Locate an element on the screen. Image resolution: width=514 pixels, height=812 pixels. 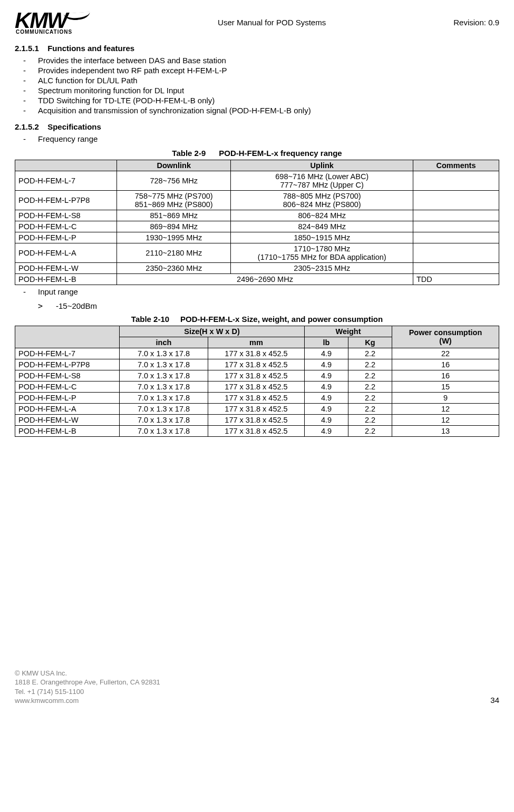
cell-uplink: 1710~1780 MHz (1710~1755 MHz for BDA app… is located at coordinates (322, 253).